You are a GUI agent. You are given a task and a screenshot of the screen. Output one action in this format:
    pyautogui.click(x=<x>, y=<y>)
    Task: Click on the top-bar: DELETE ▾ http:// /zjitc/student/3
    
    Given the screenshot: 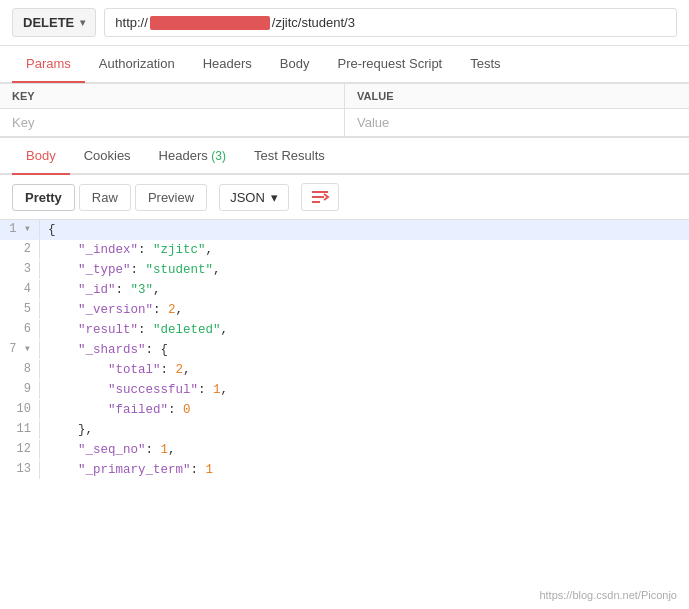 What is the action you would take?
    pyautogui.click(x=344, y=23)
    